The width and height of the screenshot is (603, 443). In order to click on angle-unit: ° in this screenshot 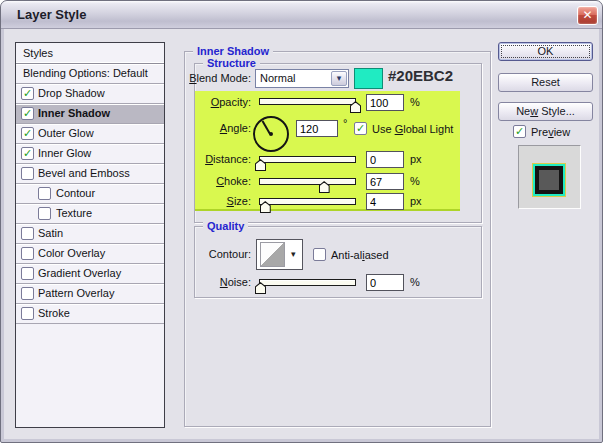, I will do `click(345, 124)`.